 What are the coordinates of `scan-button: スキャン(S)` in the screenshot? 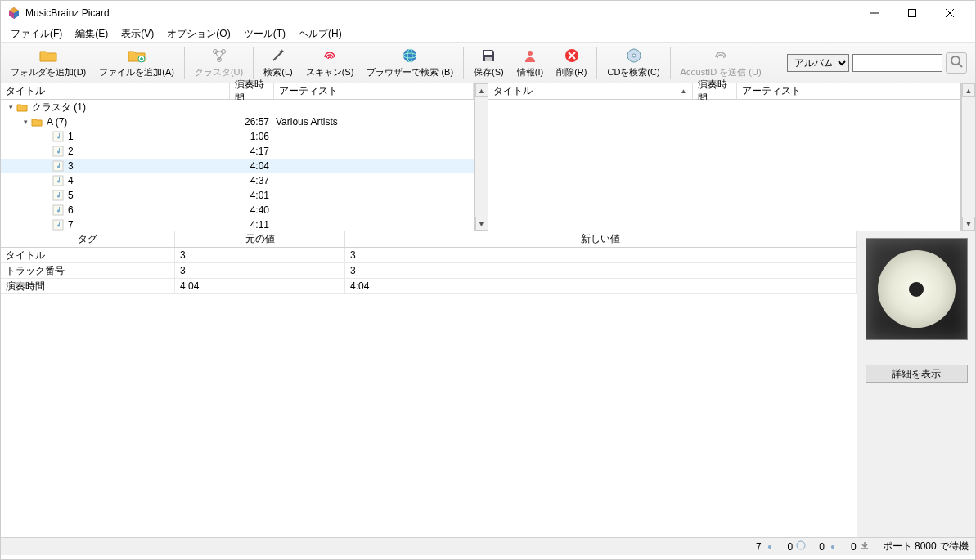 It's located at (331, 63).